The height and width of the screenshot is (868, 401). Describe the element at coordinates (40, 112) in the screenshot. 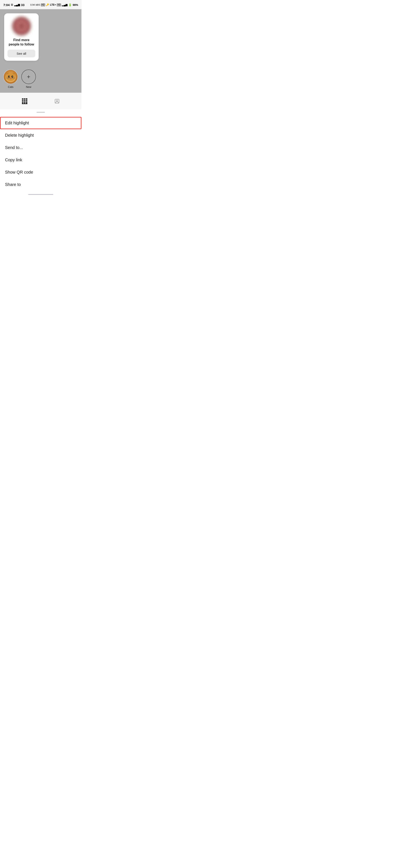

I see `sheet-handle` at that location.